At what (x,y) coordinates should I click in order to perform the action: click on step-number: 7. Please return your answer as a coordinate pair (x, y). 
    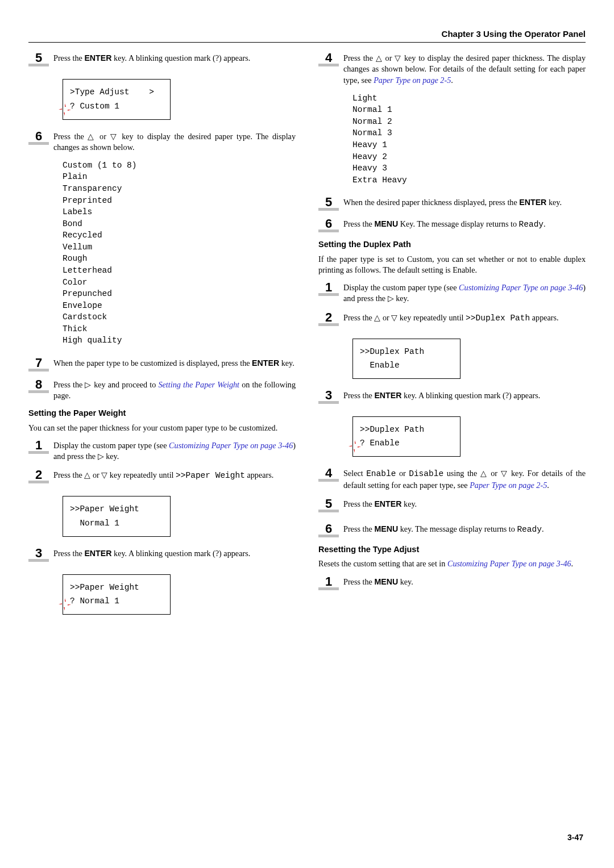
    Looking at the image, I should click on (39, 363).